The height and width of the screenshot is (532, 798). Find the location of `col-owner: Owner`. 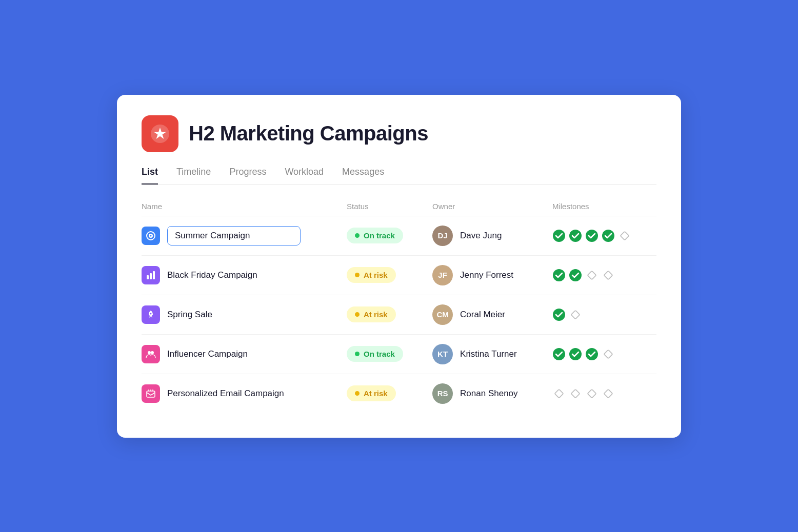

col-owner: Owner is located at coordinates (484, 207).